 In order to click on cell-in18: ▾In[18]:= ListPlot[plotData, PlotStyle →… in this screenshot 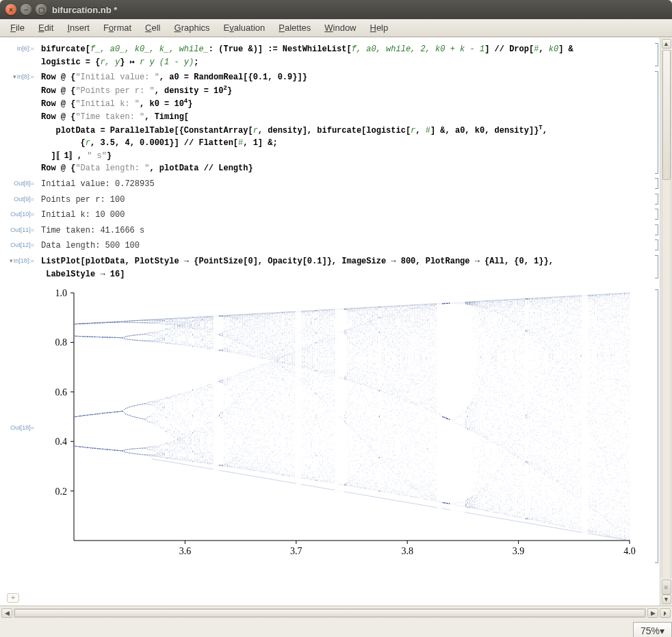, I will do `click(330, 268)`.